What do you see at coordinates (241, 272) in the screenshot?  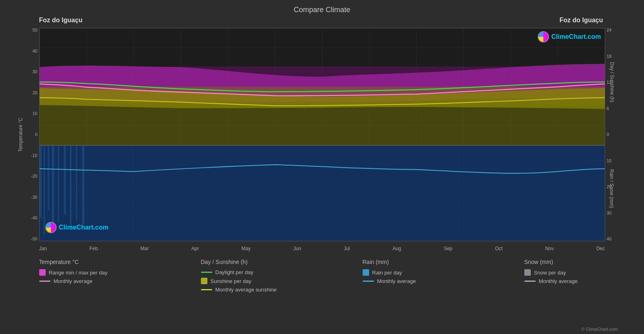 I see `legend-item-daylight: Daylight per day` at bounding box center [241, 272].